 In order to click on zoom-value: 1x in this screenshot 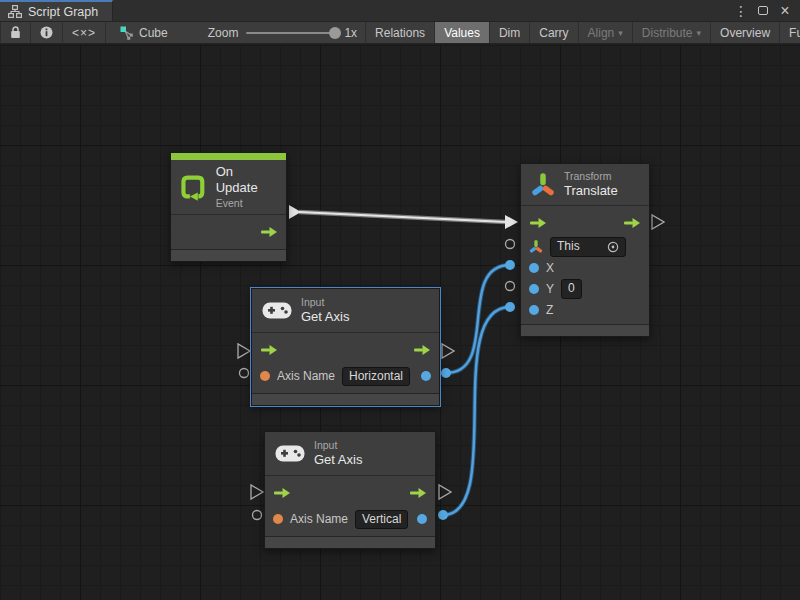, I will do `click(350, 33)`.